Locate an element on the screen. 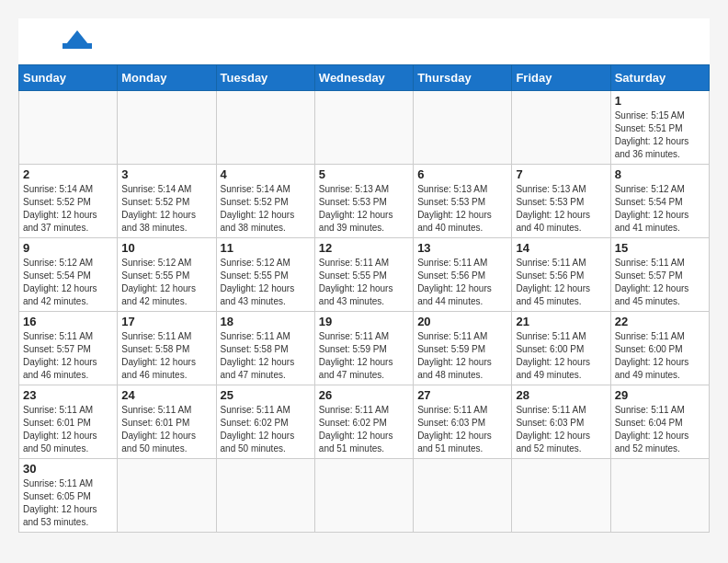 This screenshot has width=728, height=563. logo is located at coordinates (65, 42).